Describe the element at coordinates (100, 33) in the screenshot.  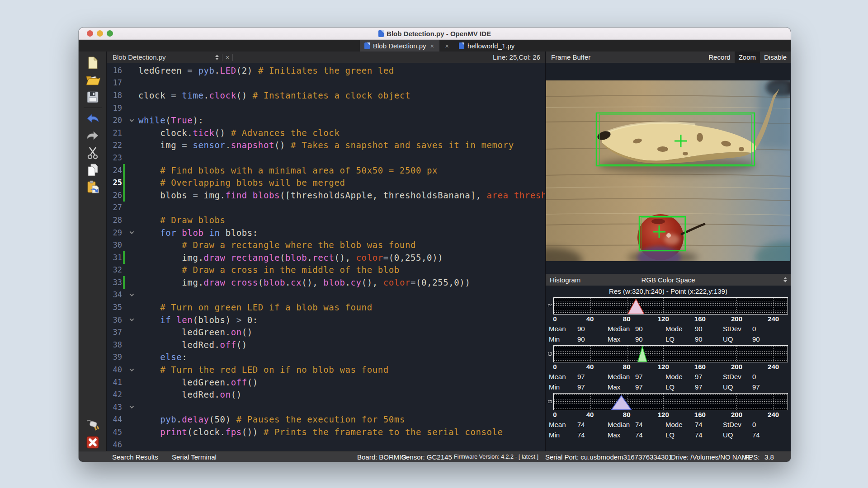
I see `minimize-traffic-light` at that location.